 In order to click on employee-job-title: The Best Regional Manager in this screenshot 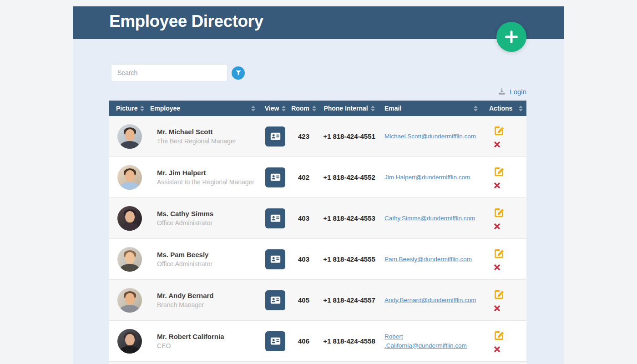, I will do `click(197, 141)`.